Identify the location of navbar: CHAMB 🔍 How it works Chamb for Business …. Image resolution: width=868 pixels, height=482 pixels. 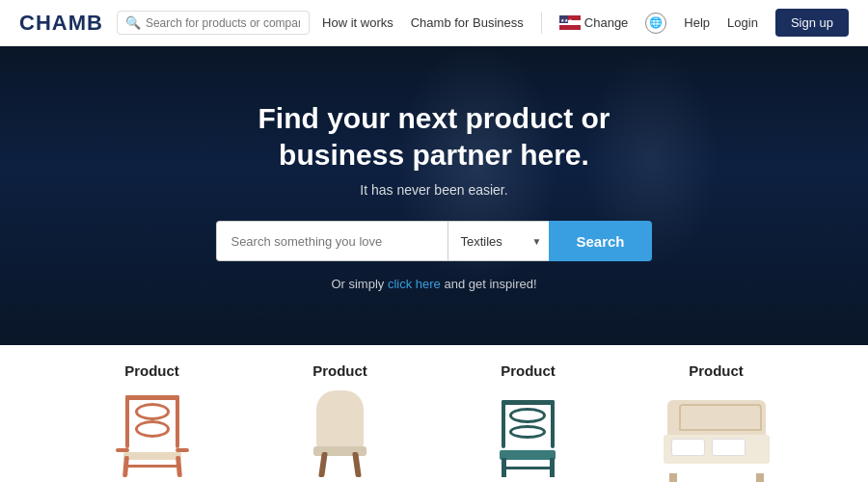
(434, 23).